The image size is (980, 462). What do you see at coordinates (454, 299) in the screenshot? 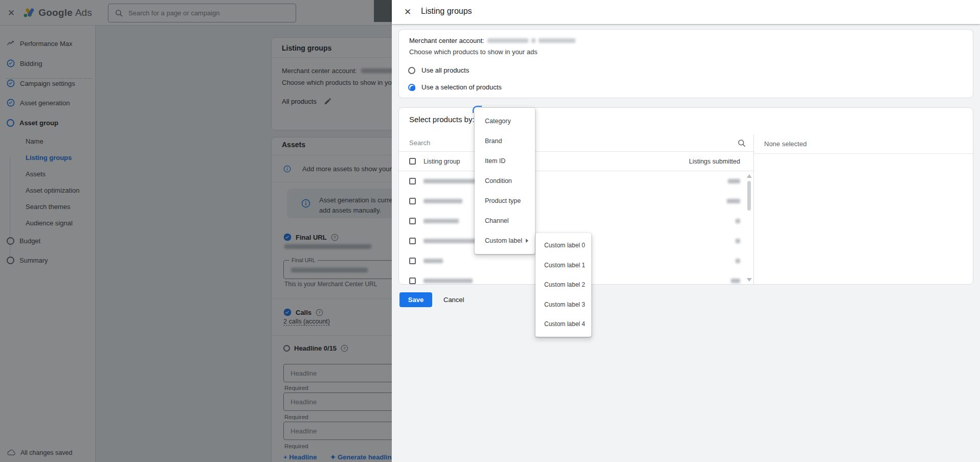
I see `cancel-button: Cancel` at bounding box center [454, 299].